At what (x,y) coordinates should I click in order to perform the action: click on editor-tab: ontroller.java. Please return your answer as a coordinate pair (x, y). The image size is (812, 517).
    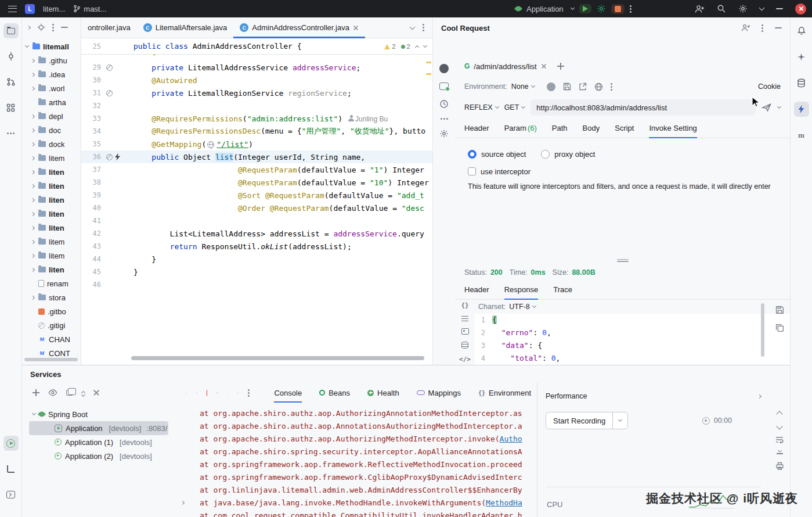
    Looking at the image, I should click on (109, 28).